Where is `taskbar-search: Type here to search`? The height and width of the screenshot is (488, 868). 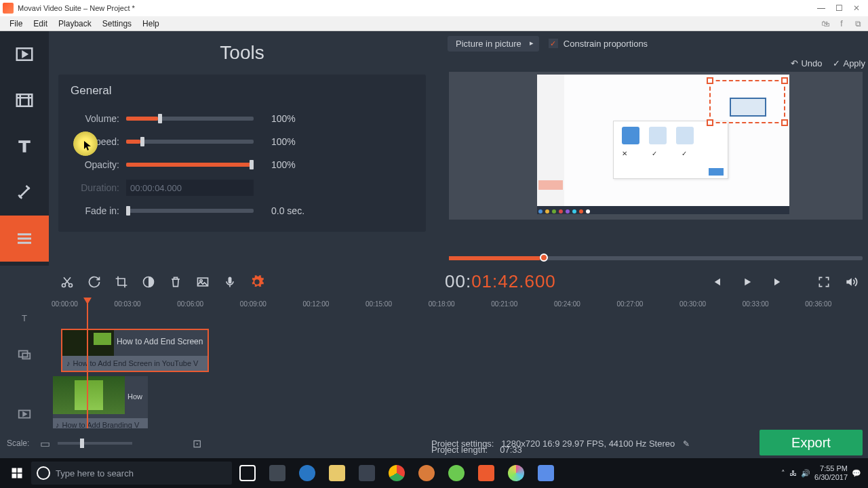 taskbar-search: Type here to search is located at coordinates (132, 473).